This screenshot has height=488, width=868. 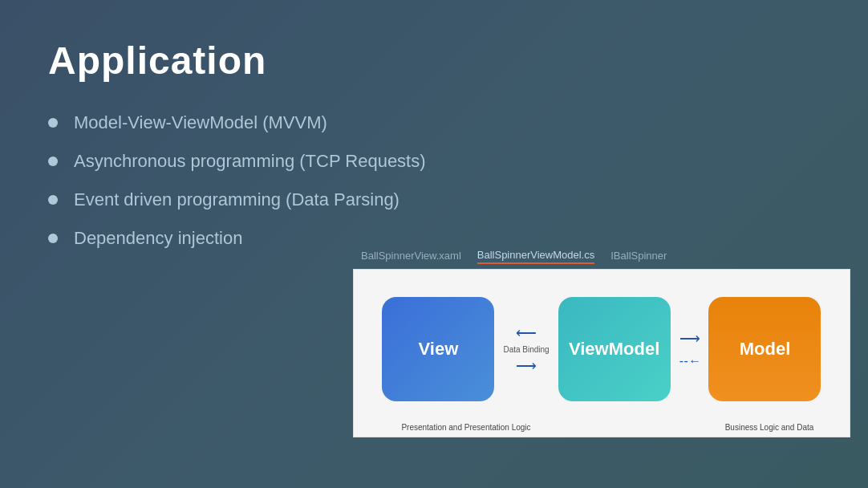 What do you see at coordinates (466, 427) in the screenshot?
I see `bottom-label-left: Presentation and Presentation Logic` at bounding box center [466, 427].